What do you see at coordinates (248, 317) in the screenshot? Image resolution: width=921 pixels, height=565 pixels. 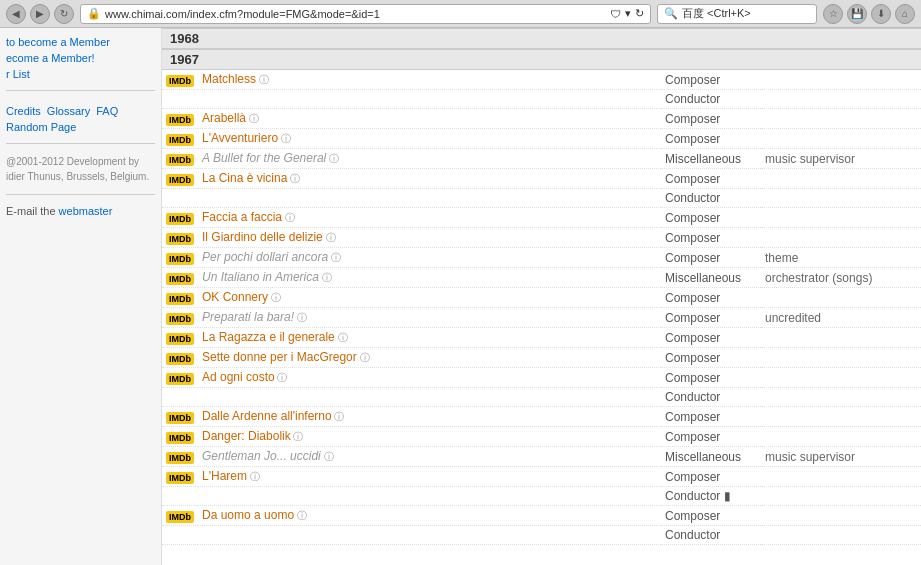 I see `film-title: Preparati la bara!` at bounding box center [248, 317].